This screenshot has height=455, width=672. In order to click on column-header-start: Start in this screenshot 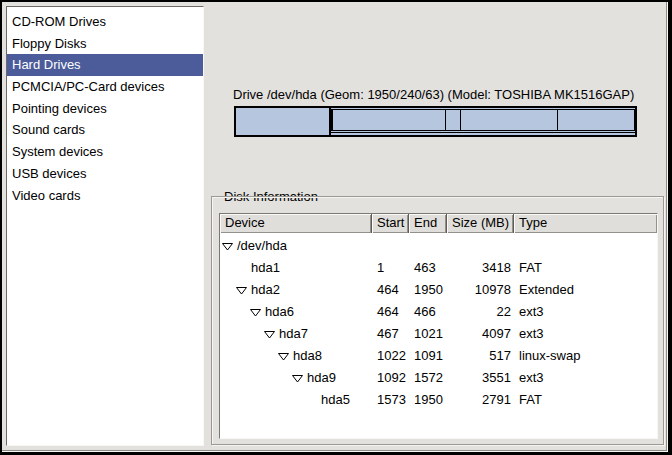, I will do `click(390, 224)`.